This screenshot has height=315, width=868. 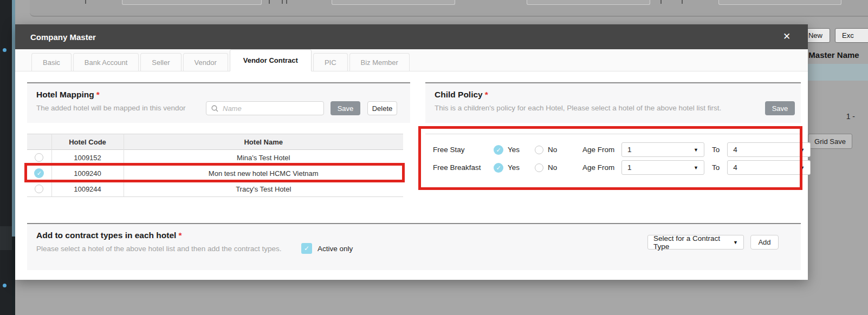 What do you see at coordinates (106, 235) in the screenshot?
I see `contract-types-title-text: Add to contract types in each hotel` at bounding box center [106, 235].